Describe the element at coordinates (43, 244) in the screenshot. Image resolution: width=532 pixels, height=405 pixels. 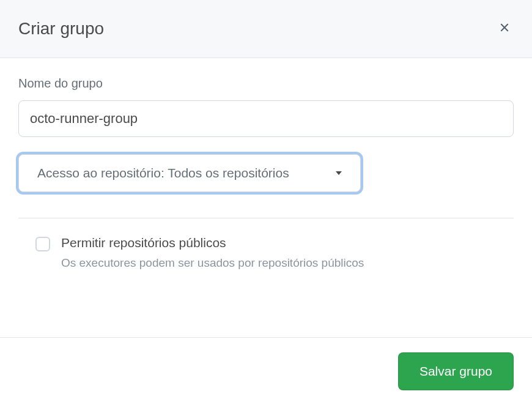
I see `allow-public-checkbox` at that location.